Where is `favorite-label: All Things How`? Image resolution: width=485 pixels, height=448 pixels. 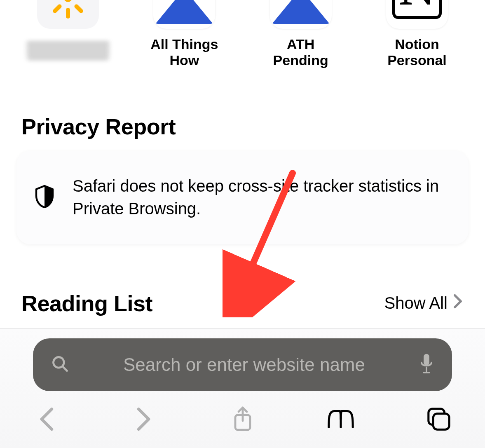
favorite-label: All Things How is located at coordinates (184, 52).